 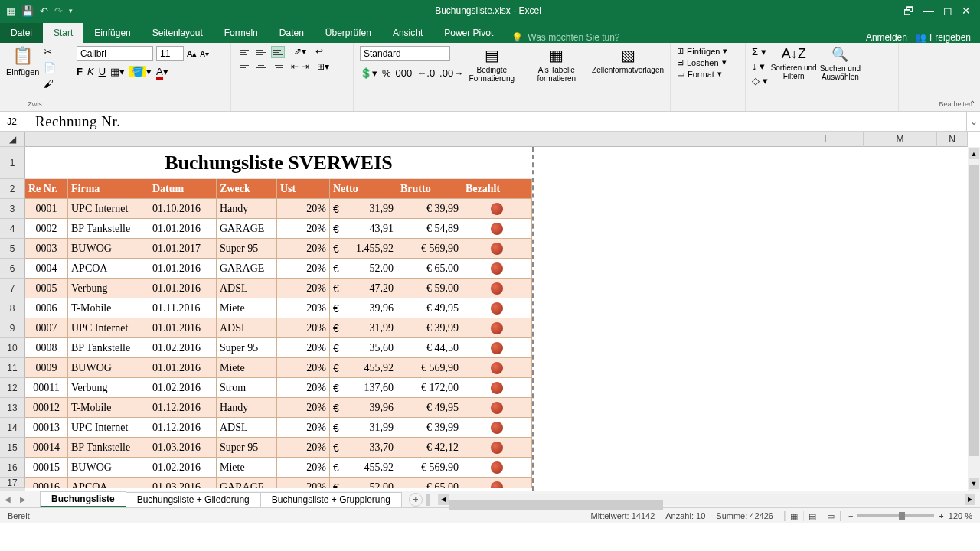 I want to click on table-cell: 0001, so click(x=47, y=209).